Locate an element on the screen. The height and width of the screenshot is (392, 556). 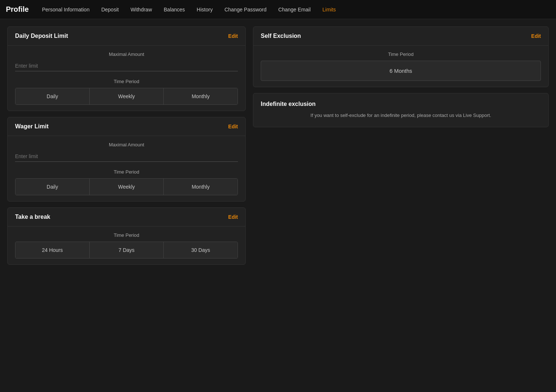
daily-deposit-time-label: Time Period is located at coordinates (126, 82).